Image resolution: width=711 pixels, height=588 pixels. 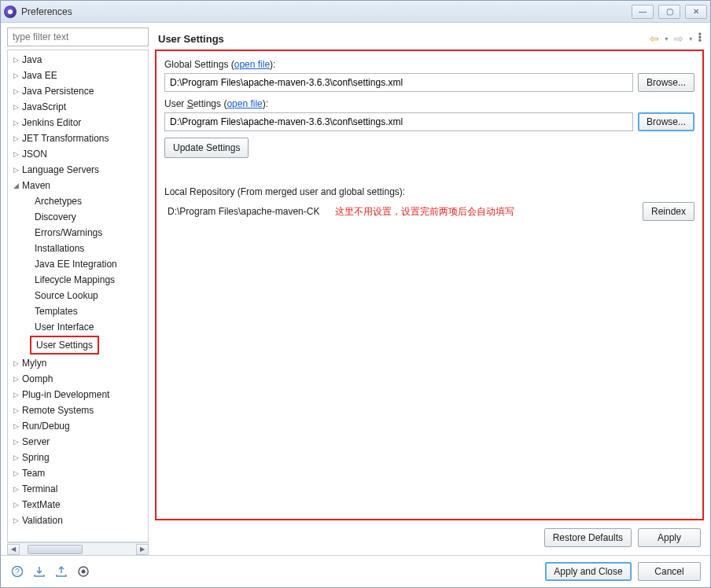 What do you see at coordinates (623, 571) in the screenshot?
I see `footer-buttons: Apply and Close Cancel` at bounding box center [623, 571].